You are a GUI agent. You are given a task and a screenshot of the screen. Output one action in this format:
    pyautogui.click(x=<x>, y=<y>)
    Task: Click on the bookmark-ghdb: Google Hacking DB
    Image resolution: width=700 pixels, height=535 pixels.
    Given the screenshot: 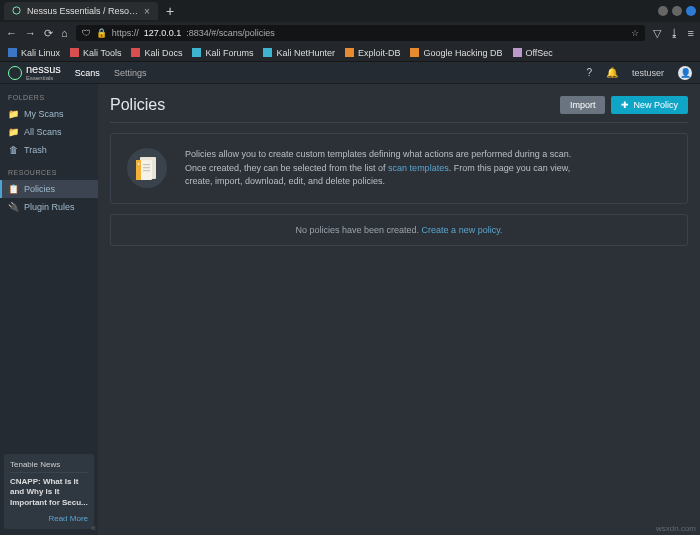 What is the action you would take?
    pyautogui.click(x=456, y=53)
    